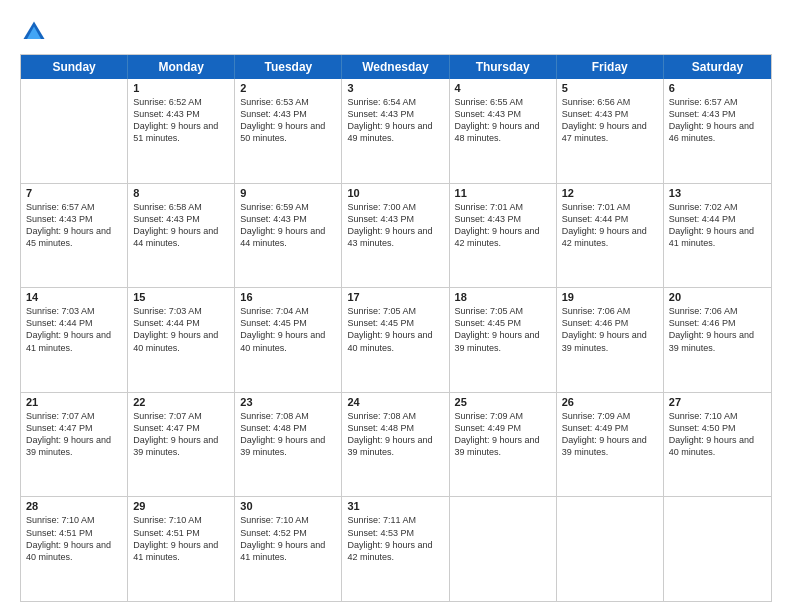  Describe the element at coordinates (718, 226) in the screenshot. I see `cell-info: Sunrise: 7:02 AM Sunset: 4:44 PM Dayligh…` at that location.